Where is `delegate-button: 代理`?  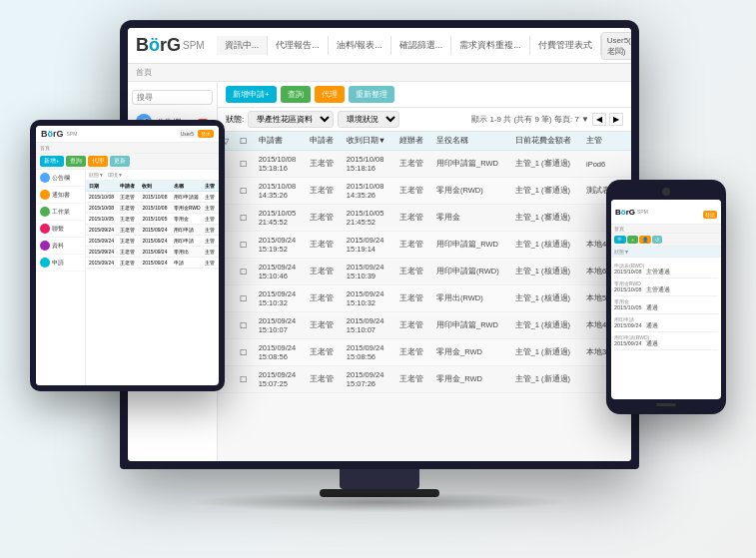
delegate-button: 代理 is located at coordinates (330, 94).